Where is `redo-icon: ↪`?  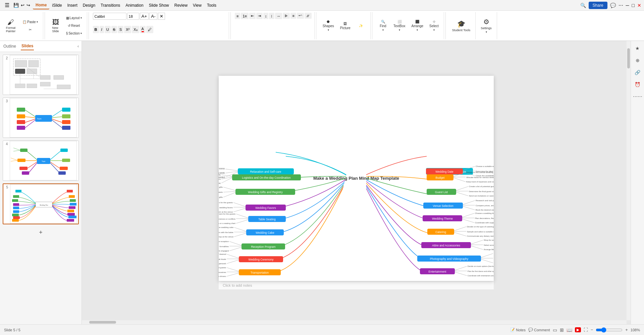
redo-icon: ↪ is located at coordinates (28, 5).